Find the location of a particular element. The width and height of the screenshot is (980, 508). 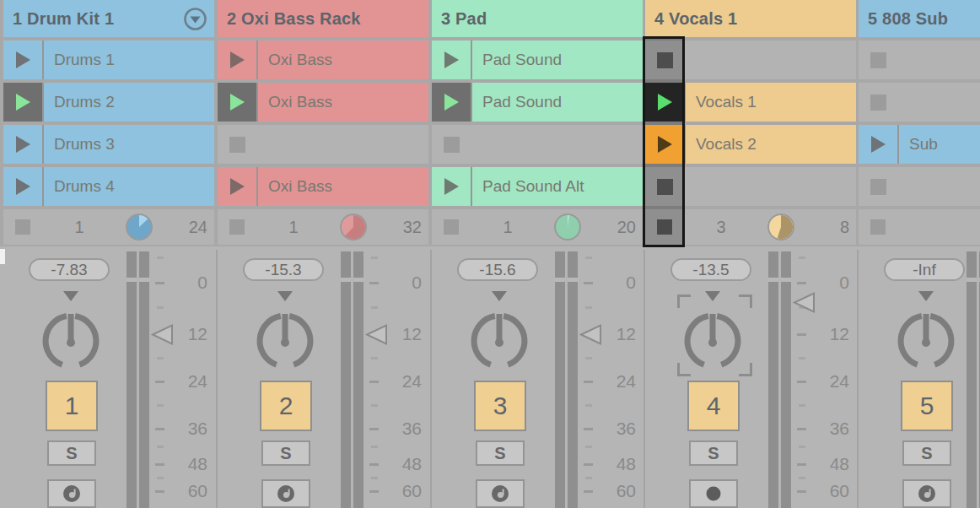

track-header: 5 808 Sub is located at coordinates (919, 19).